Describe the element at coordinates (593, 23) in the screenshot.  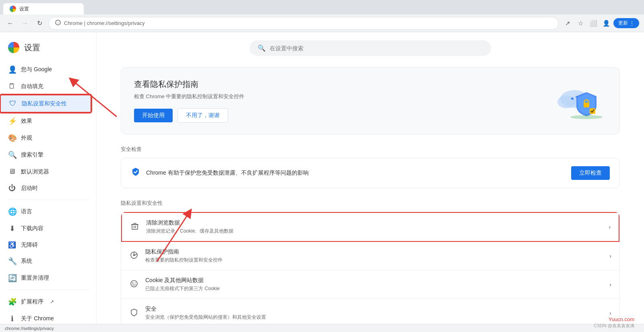
I see `extensions-button: ⬜` at that location.